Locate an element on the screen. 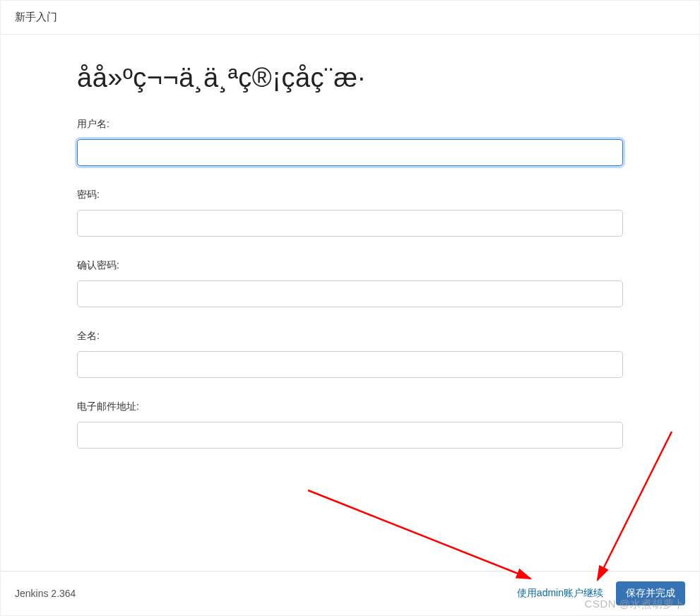 The height and width of the screenshot is (616, 700). header-bar: 新手入门 is located at coordinates (350, 18).